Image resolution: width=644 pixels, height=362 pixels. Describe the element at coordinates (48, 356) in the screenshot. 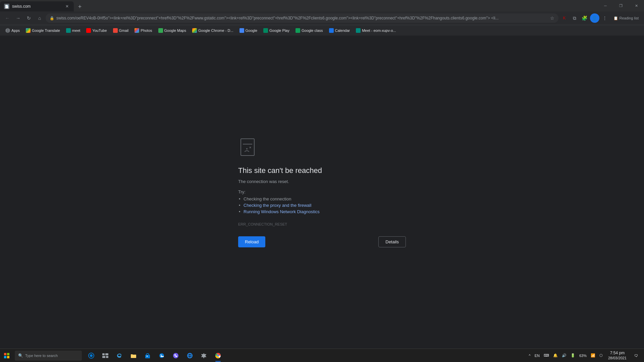

I see `taskbar-search-box: 🔍 Type here to search` at that location.